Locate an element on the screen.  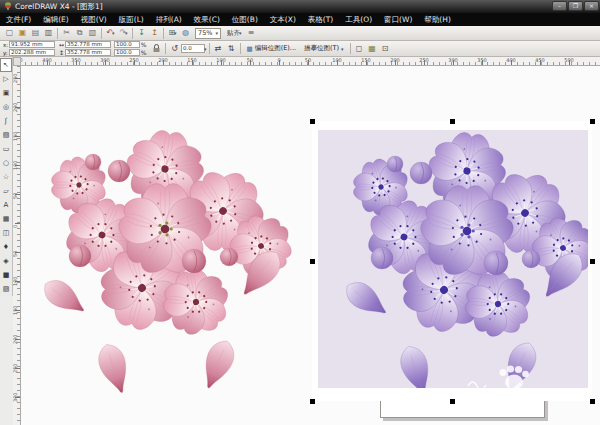
coreldraw-logo-icon is located at coordinates (8, 5).